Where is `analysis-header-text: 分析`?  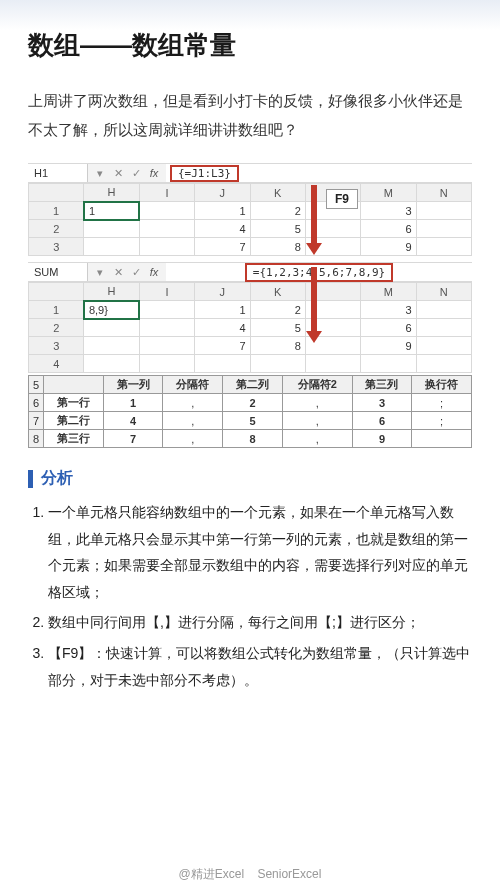
analysis-header-text: 分析 is located at coordinates (57, 478).